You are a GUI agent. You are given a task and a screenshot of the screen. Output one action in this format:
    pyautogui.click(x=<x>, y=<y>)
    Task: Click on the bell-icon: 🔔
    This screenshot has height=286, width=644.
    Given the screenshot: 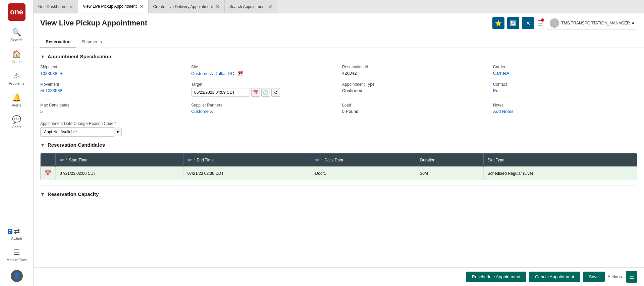 What is the action you would take?
    pyautogui.click(x=17, y=98)
    